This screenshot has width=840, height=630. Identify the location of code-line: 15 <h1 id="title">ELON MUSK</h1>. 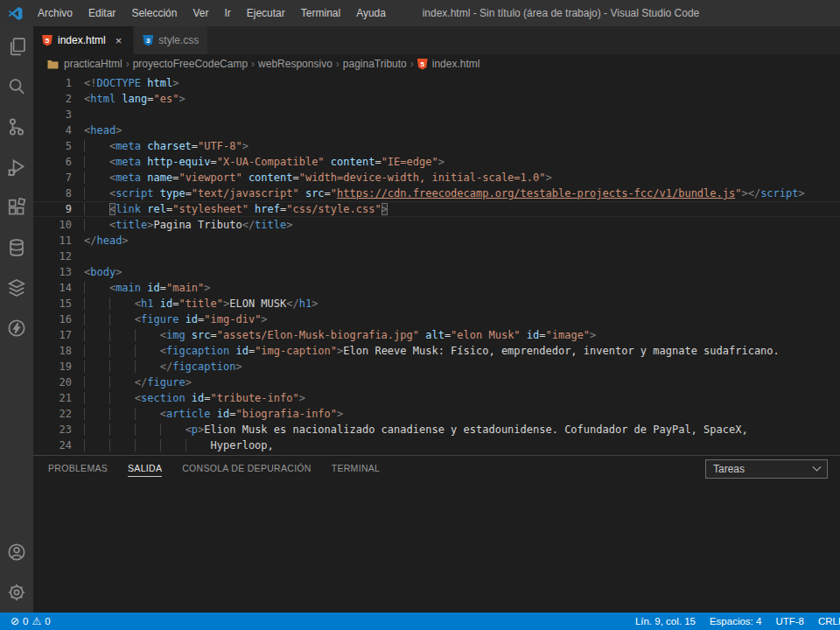
(437, 304).